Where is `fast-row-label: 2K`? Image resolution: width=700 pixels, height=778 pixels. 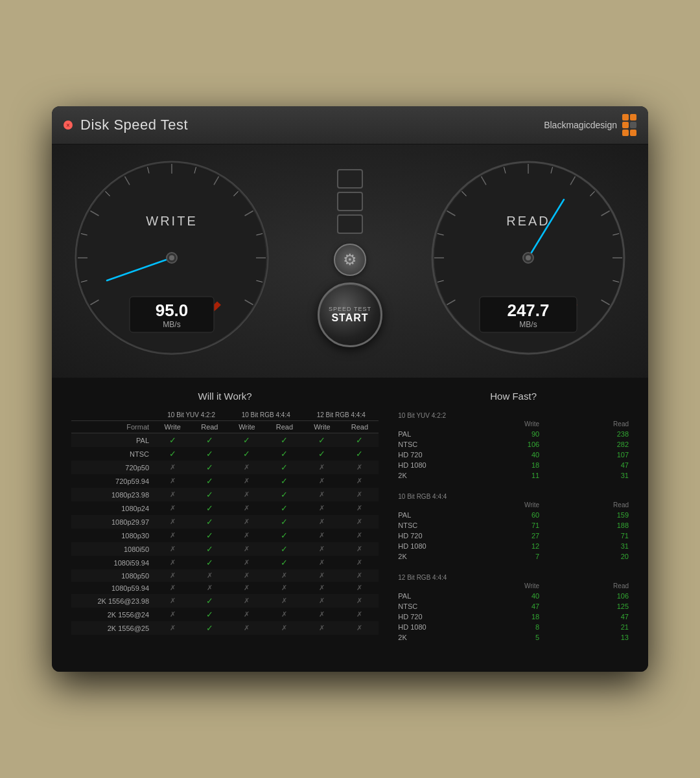 fast-row-label: 2K is located at coordinates (424, 637).